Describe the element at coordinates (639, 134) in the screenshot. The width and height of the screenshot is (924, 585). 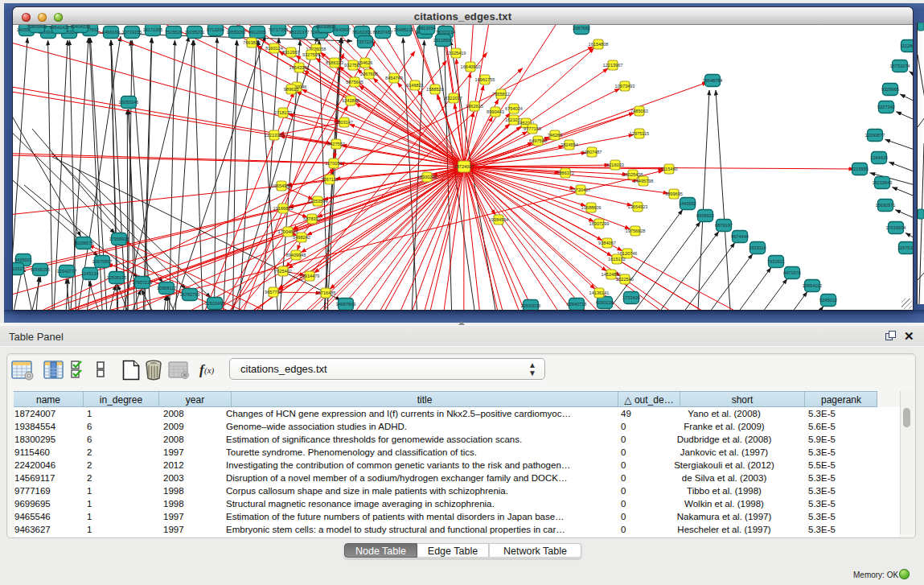
I see `svg-text: 12975115` at that location.